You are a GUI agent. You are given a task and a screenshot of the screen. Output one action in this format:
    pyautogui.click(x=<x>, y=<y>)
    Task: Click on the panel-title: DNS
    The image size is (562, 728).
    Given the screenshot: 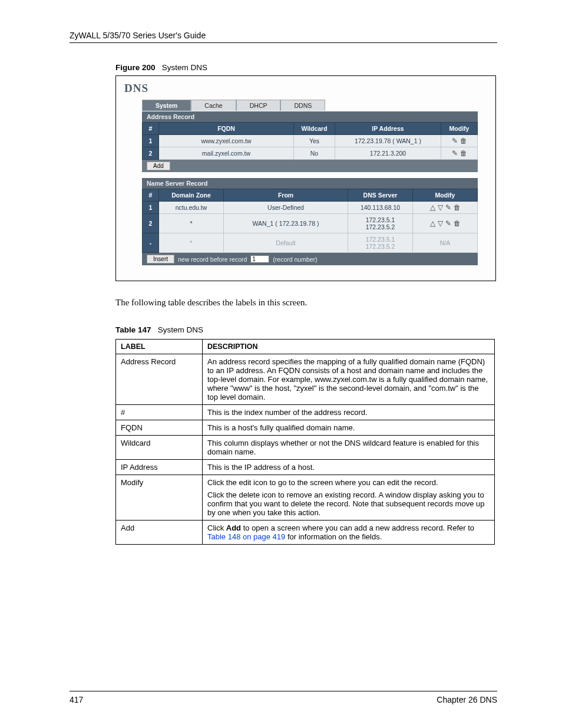 What is the action you would take?
    pyautogui.click(x=306, y=88)
    